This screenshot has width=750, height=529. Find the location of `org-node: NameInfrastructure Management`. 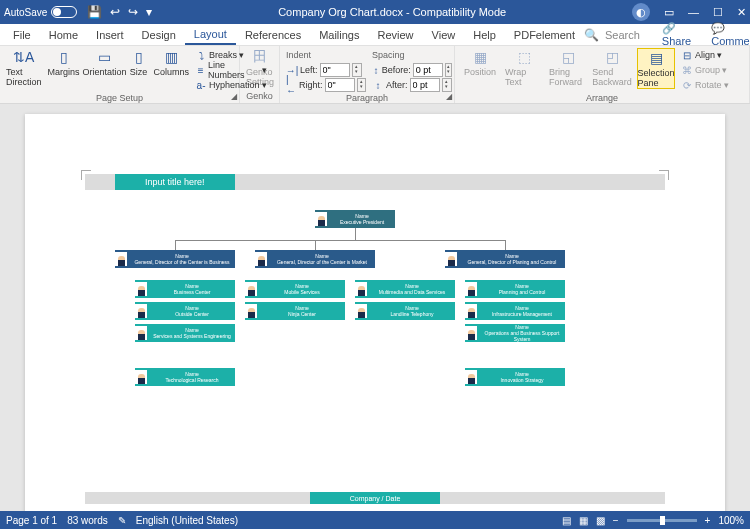

org-node: NameInfrastructure Management is located at coordinates (515, 311).